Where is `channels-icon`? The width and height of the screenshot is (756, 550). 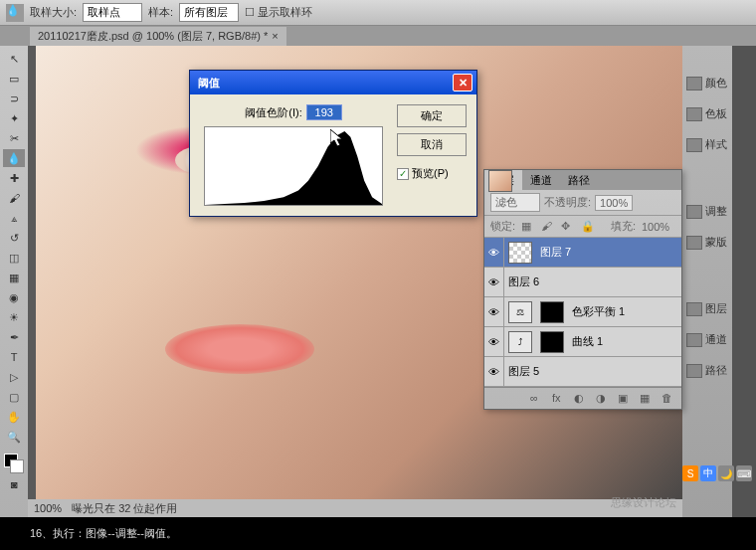 channels-icon is located at coordinates (694, 340).